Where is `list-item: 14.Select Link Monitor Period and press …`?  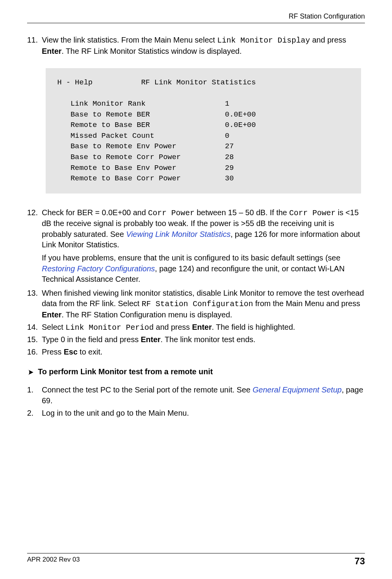
list-item: 14.Select Link Monitor Period and press … is located at coordinates (196, 327).